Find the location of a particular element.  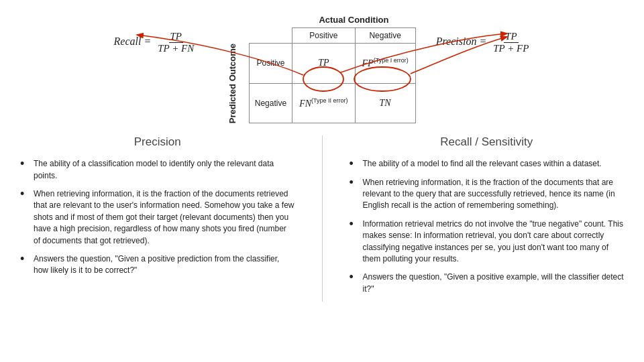

precision-fraction: TP TP + FP is located at coordinates (511, 43).